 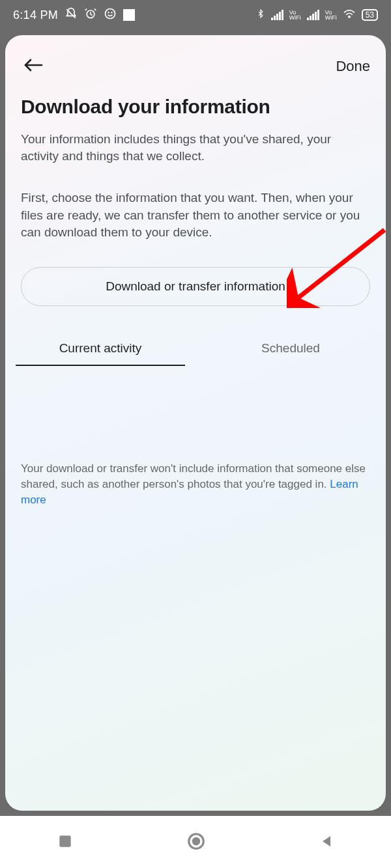 What do you see at coordinates (278, 15) in the screenshot?
I see `signal-1-icon` at bounding box center [278, 15].